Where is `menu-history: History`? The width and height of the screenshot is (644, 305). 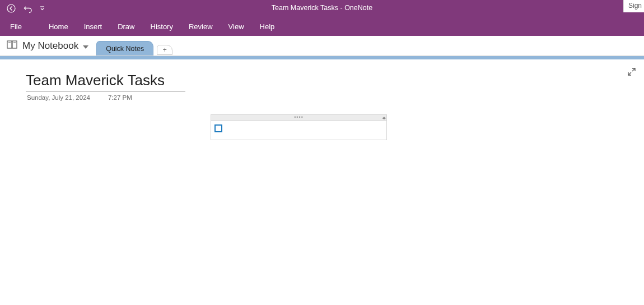 menu-history: History is located at coordinates (162, 27).